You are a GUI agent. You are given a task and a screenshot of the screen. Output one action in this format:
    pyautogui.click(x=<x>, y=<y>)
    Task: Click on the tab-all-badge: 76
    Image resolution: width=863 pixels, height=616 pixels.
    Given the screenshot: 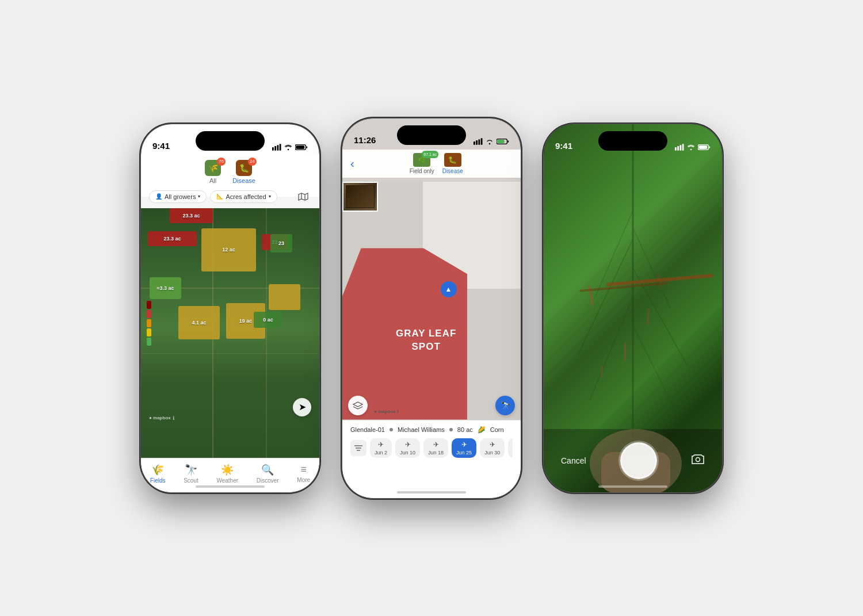 What is the action you would take?
    pyautogui.click(x=221, y=162)
    